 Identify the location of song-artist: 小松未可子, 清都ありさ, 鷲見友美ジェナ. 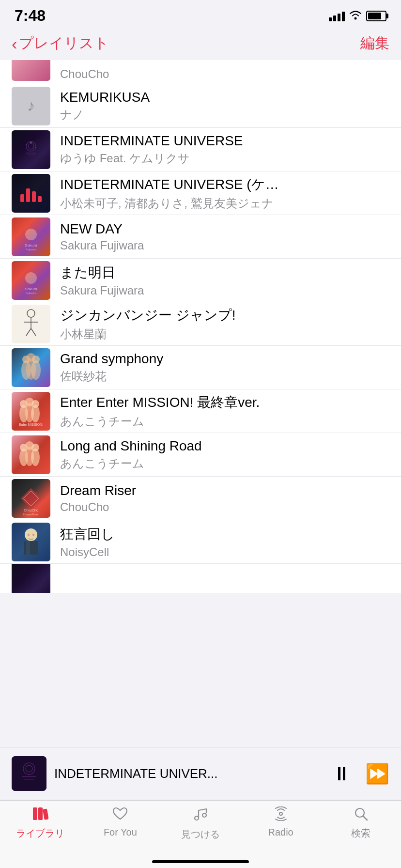
(225, 203).